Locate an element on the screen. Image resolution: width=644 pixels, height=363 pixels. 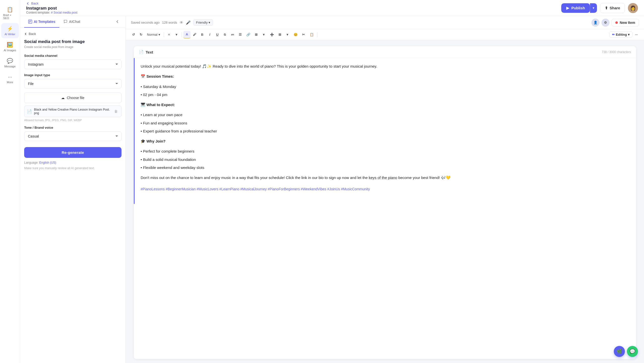
sidebar-item-label: Message is located at coordinates (10, 66).